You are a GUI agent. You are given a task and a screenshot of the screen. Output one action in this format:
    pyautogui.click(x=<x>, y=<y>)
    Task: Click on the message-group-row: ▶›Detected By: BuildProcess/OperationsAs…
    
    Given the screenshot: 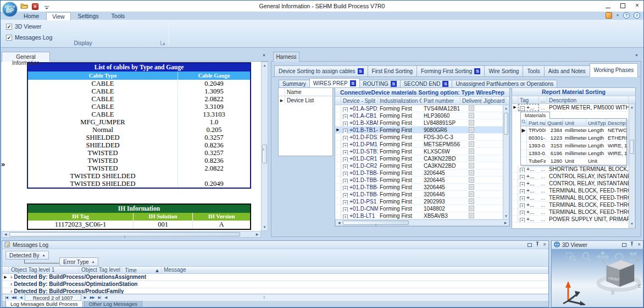 What is the action you would take?
    pyautogui.click(x=275, y=277)
    